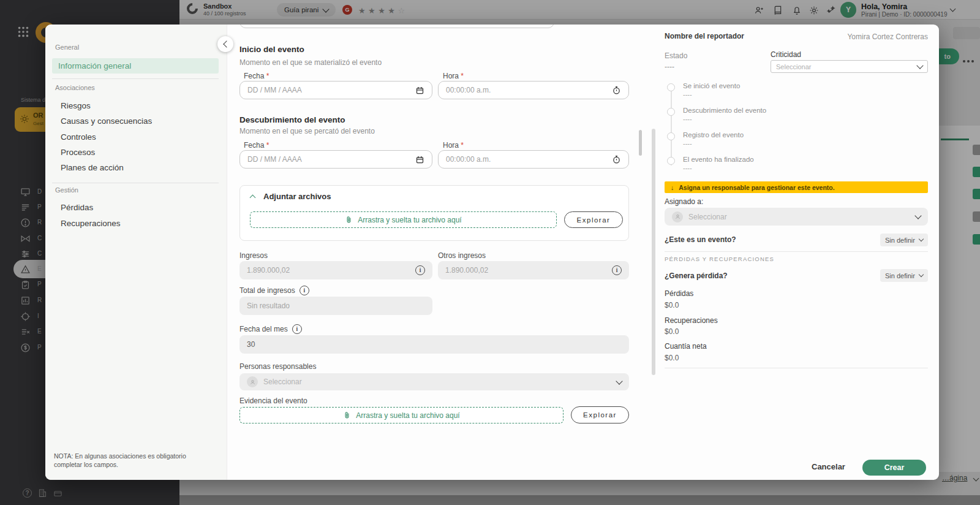  I want to click on ingresos-label: Ingresos, so click(254, 256).